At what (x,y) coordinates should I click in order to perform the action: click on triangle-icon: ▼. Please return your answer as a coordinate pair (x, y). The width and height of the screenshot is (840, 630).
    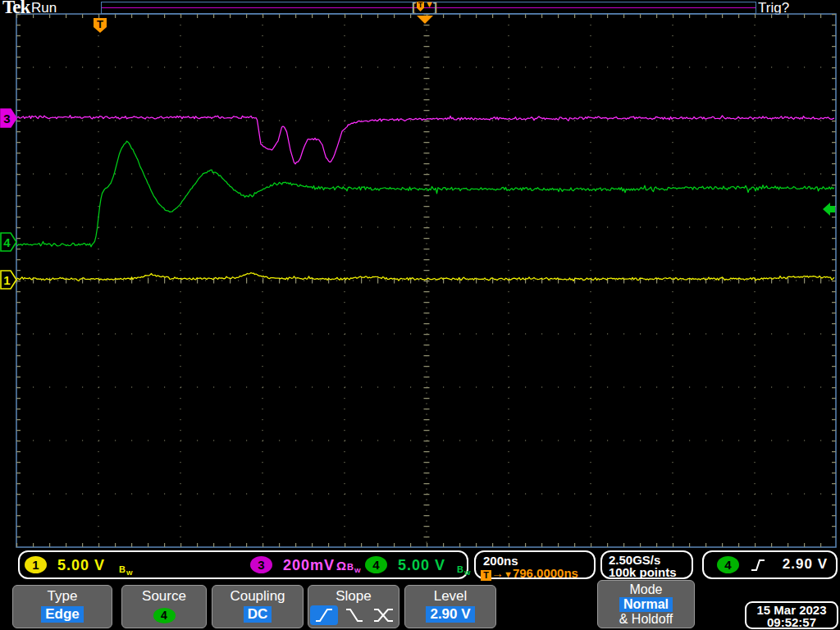
    Looking at the image, I should click on (509, 574).